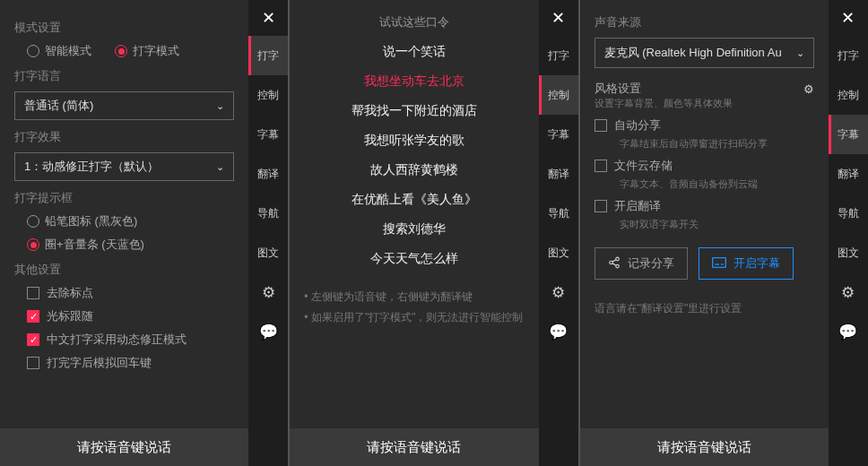 This screenshot has height=466, width=868. Describe the element at coordinates (614, 263) in the screenshot. I see `share-icon` at that location.